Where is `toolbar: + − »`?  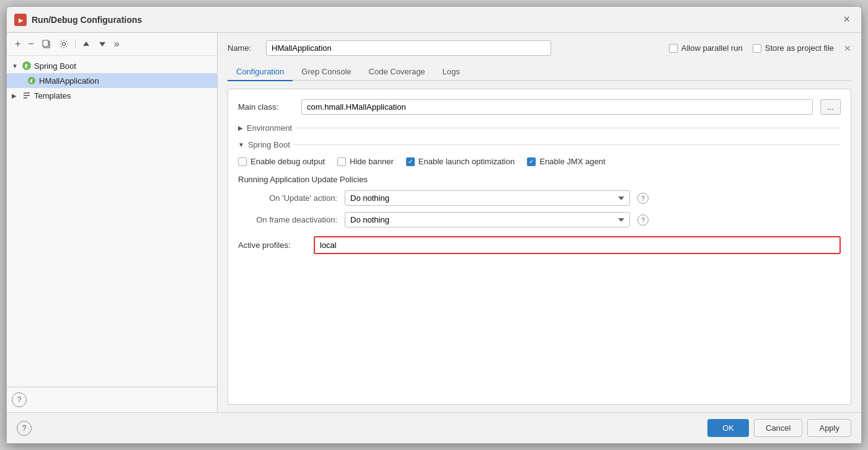 toolbar: + − » is located at coordinates (112, 45).